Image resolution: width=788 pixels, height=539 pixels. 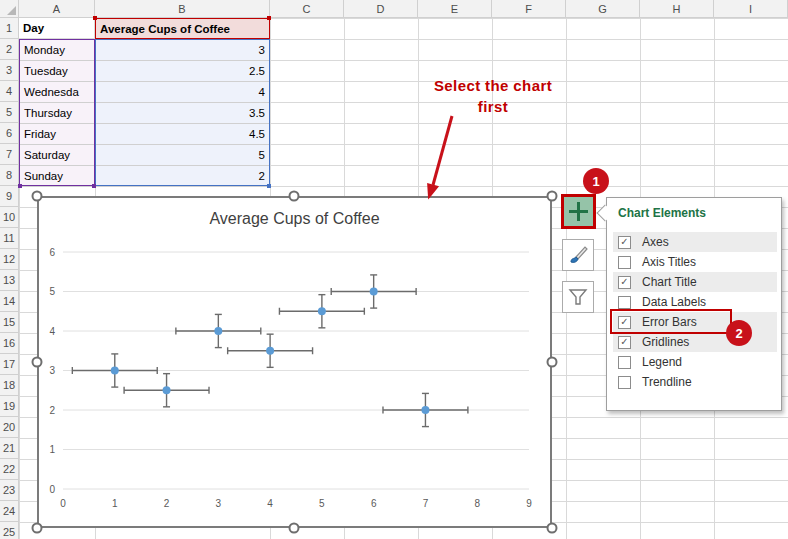 I want to click on cell-value: 3.5, so click(x=182, y=114).